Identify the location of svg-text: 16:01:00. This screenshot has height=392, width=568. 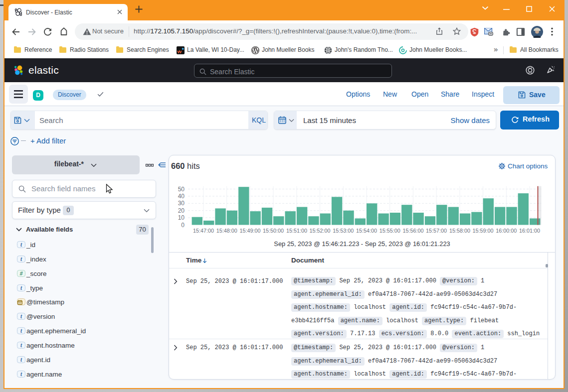
(530, 231).